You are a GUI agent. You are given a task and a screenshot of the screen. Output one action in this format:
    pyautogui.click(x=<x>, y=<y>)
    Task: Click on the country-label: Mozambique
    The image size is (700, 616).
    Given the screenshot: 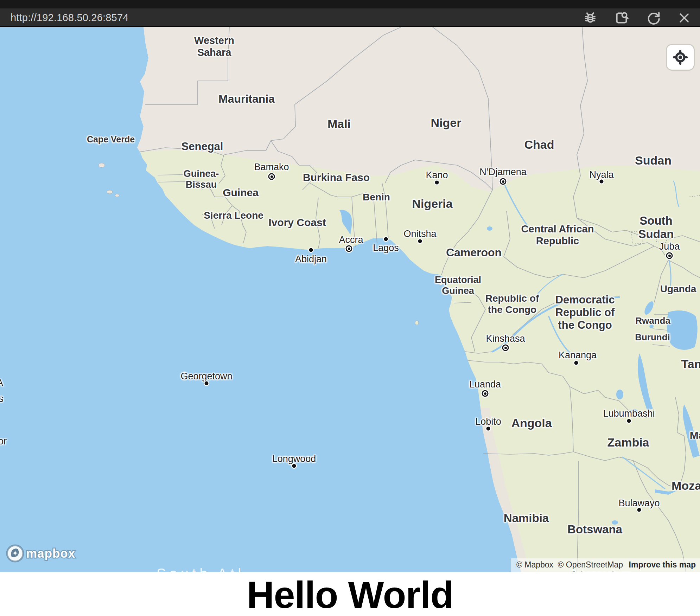 What is the action you would take?
    pyautogui.click(x=686, y=486)
    